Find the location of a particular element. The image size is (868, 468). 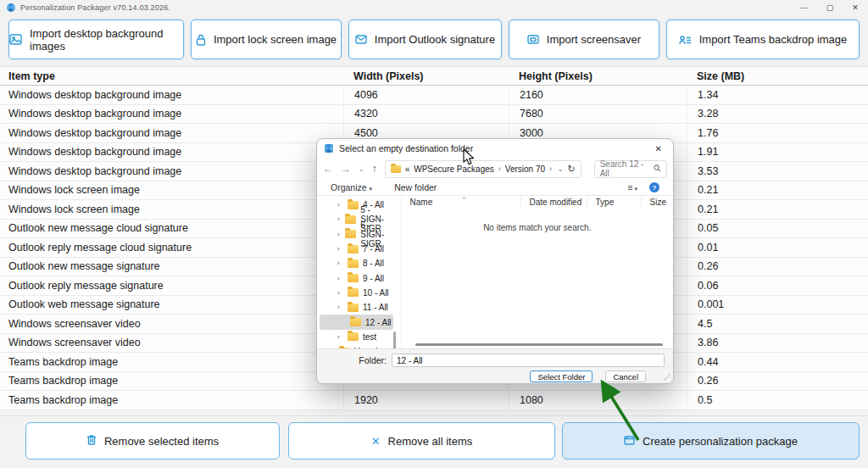

tree-item-label: 12 - All is located at coordinates (378, 322).